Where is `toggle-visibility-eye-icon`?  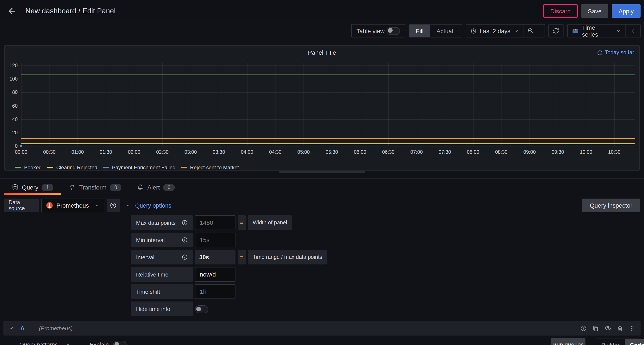 toggle-visibility-eye-icon is located at coordinates (608, 328).